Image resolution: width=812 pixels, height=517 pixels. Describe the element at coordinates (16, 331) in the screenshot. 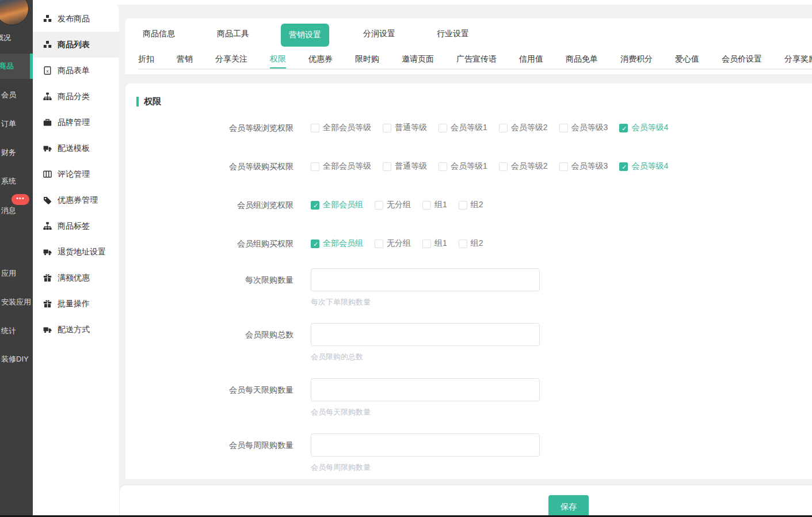

I see `sidebar-item-statistics: 统计` at that location.